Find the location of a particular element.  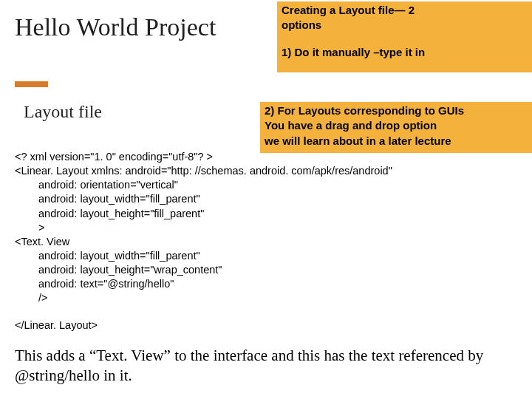

code-line: > is located at coordinates (266, 228).